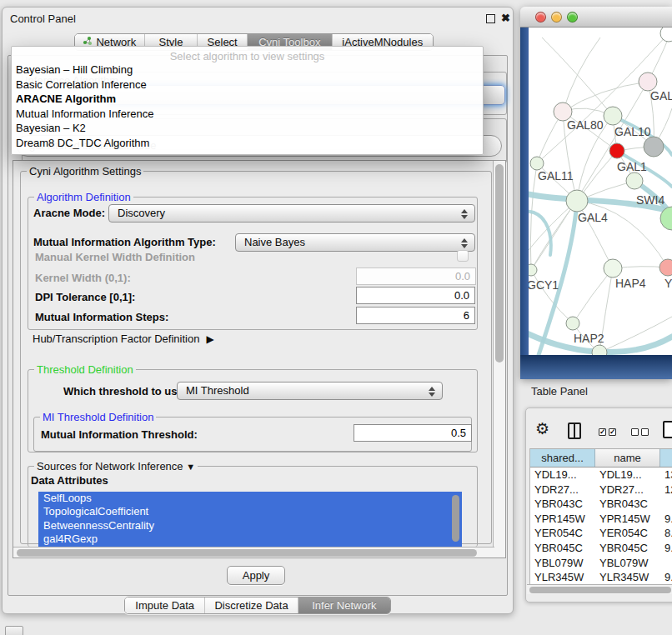  Describe the element at coordinates (490, 18) in the screenshot. I see `float-panel-icon` at that location.